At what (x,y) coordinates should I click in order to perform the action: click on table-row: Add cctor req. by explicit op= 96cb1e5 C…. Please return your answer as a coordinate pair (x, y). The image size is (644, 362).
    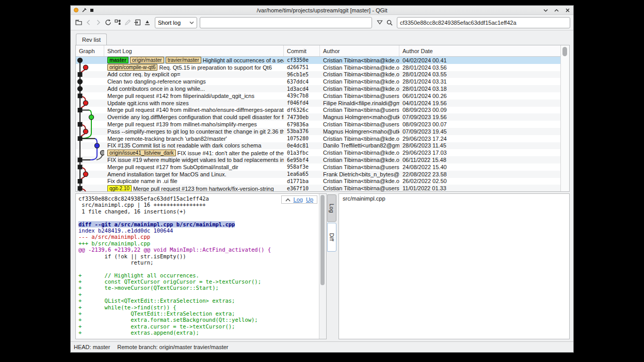
    Looking at the image, I should click on (323, 75).